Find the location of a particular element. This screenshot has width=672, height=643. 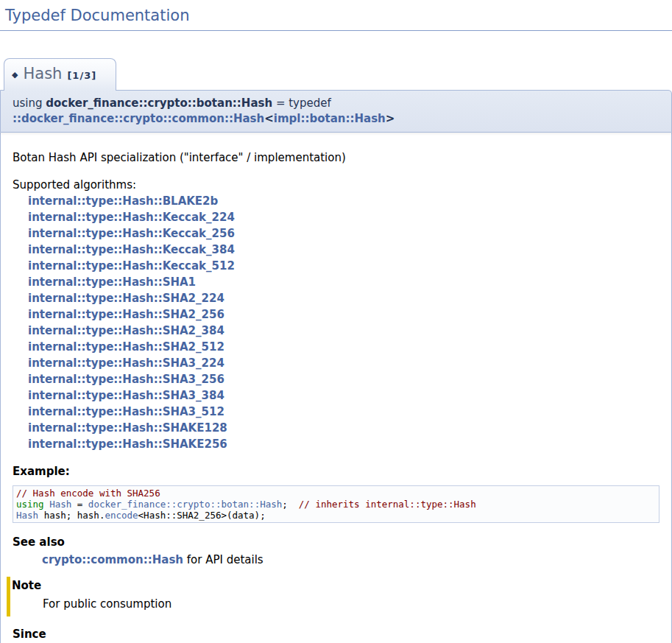

code-keyword: using is located at coordinates (30, 504).